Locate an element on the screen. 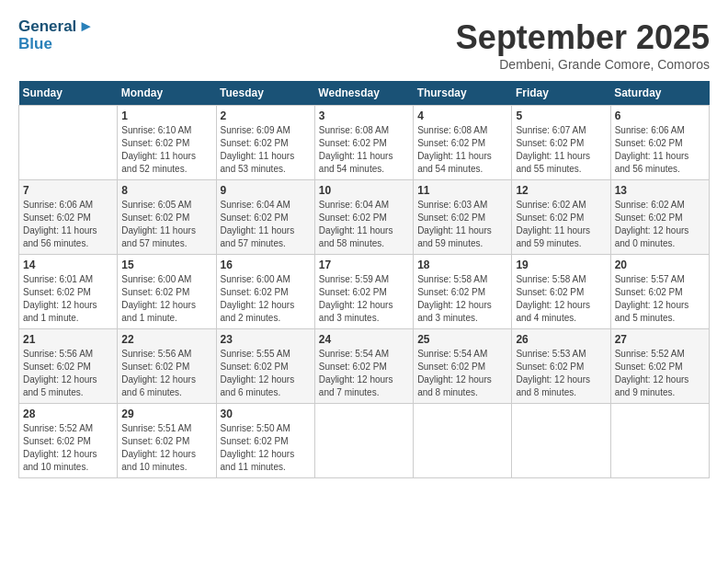  day-number: 30 is located at coordinates (266, 414).